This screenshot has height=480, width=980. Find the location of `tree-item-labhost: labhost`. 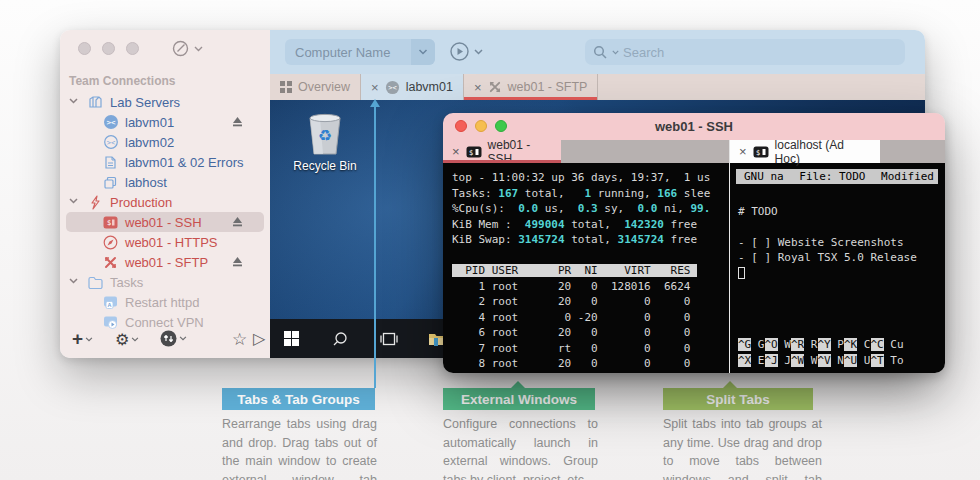

tree-item-labhost: labhost is located at coordinates (165, 182).